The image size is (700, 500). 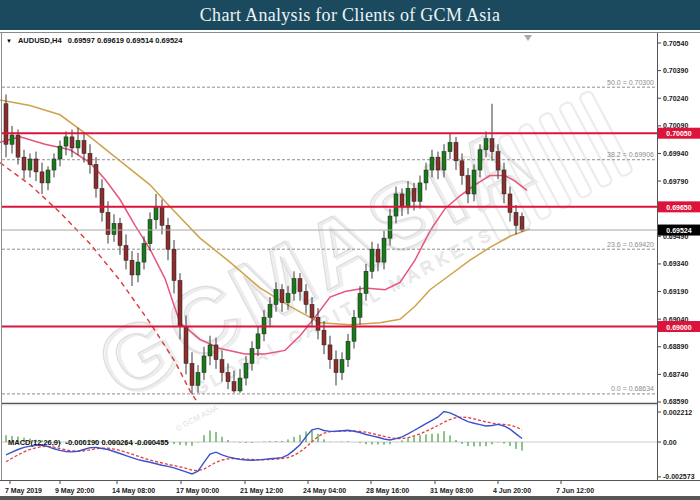 What do you see at coordinates (678, 134) in the screenshot?
I see `price-level-badge-label: 0.70050` at bounding box center [678, 134].